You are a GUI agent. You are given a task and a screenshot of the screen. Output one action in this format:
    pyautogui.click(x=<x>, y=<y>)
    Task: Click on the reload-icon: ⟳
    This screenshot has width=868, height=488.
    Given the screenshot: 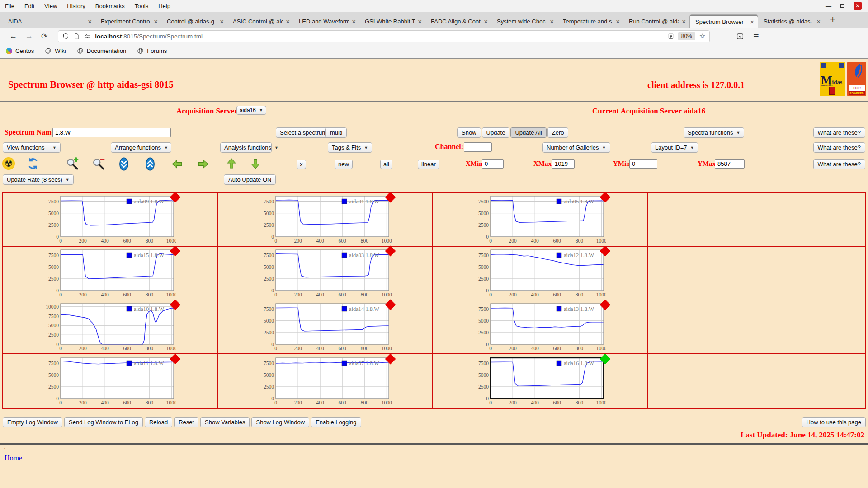 What is the action you would take?
    pyautogui.click(x=44, y=36)
    